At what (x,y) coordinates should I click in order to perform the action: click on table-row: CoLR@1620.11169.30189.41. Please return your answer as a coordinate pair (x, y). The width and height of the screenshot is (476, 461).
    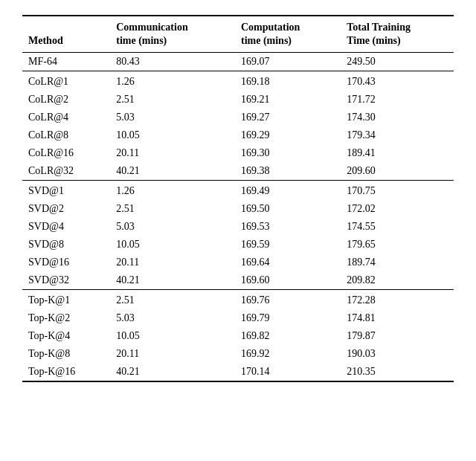
    Looking at the image, I should click on (238, 153).